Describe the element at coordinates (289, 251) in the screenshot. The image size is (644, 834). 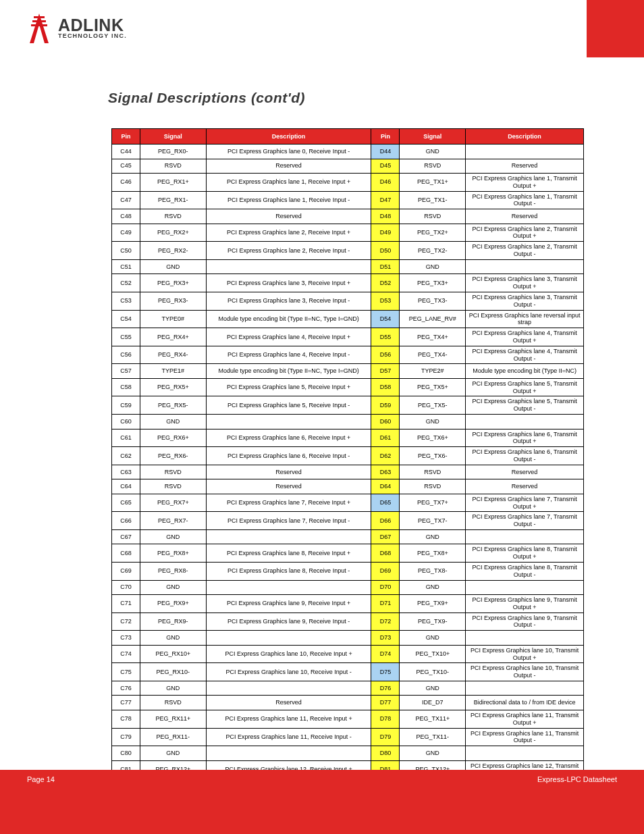
I see `cell-desc-left: PCI Express Graphics lane 2, Receive Inp…` at that location.